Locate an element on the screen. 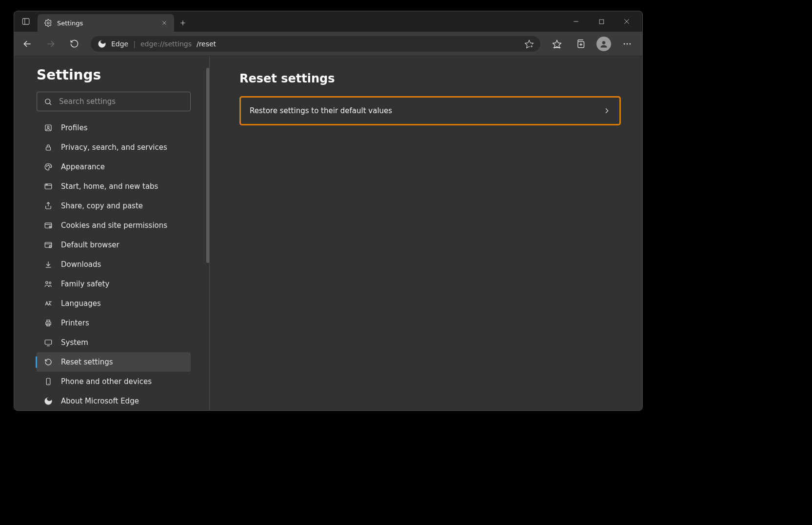  forward-button is located at coordinates (51, 44).